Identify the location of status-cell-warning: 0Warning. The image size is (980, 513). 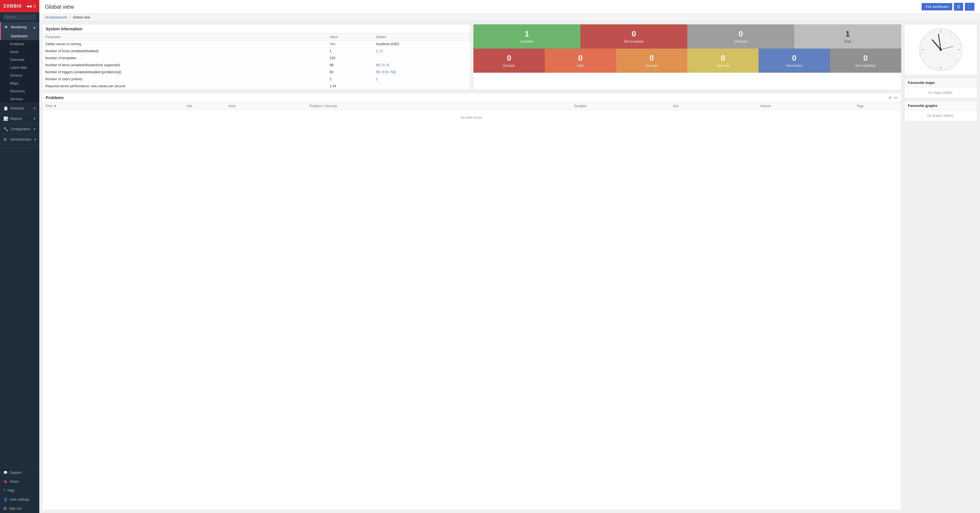
(723, 61).